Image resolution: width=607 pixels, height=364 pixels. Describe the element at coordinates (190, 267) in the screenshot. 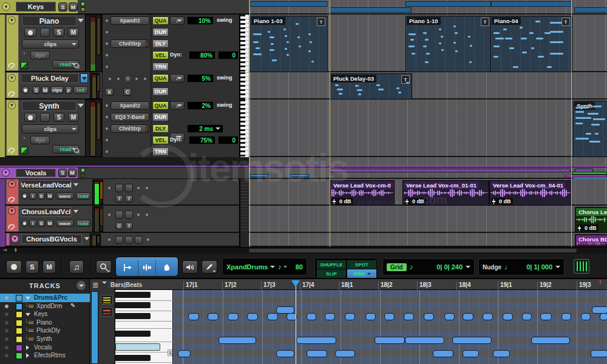

I see `scrub-tool` at that location.